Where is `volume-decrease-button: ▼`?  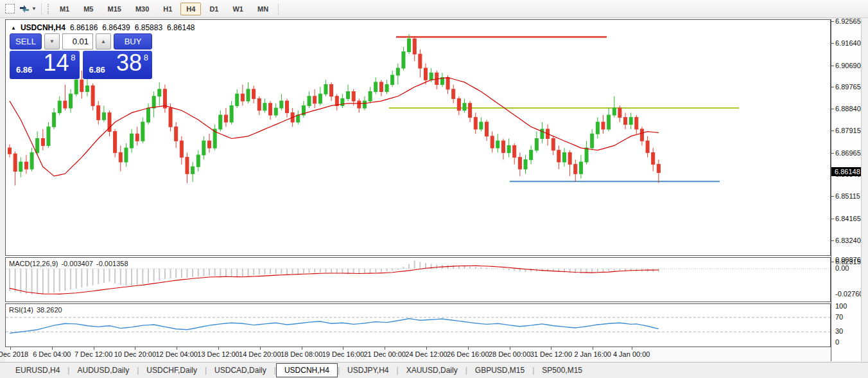 volume-decrease-button: ▼ is located at coordinates (52, 41).